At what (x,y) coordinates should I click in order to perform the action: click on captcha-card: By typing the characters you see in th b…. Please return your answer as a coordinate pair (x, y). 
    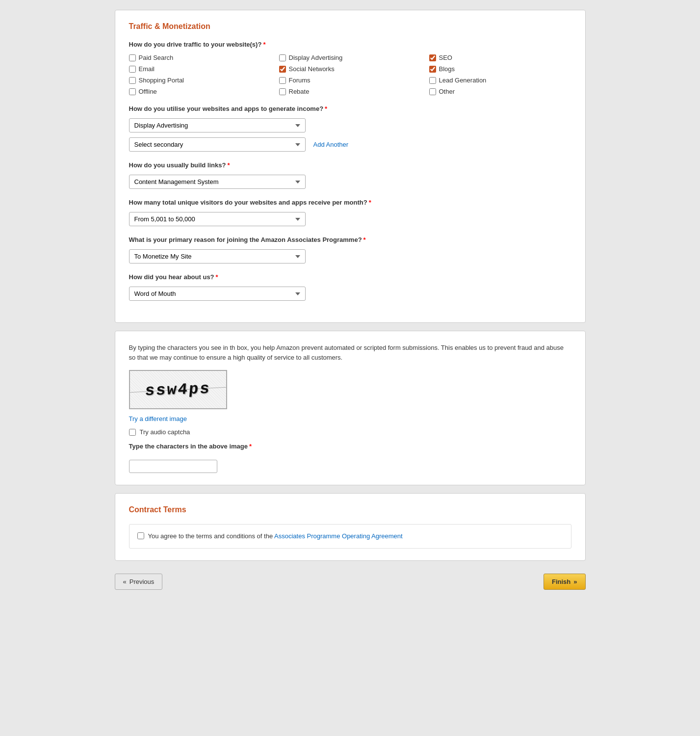
    Looking at the image, I should click on (350, 408).